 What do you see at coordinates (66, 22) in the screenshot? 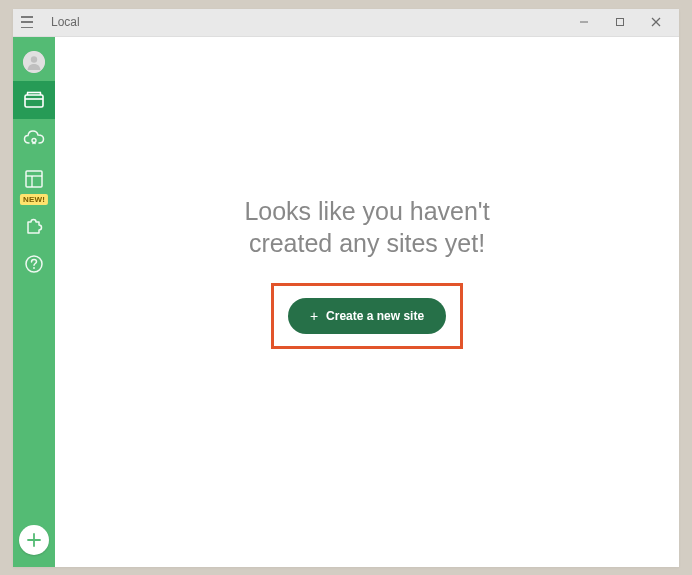
I see `window-title: Local` at bounding box center [66, 22].